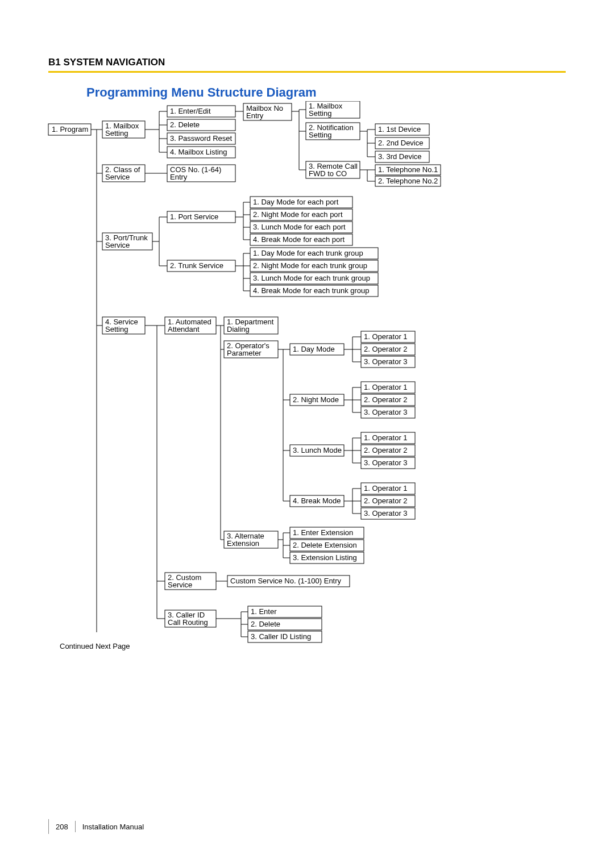 Image resolution: width=614 pixels, height=868 pixels. I want to click on node-dev2: 2. 2nd Device, so click(401, 143).